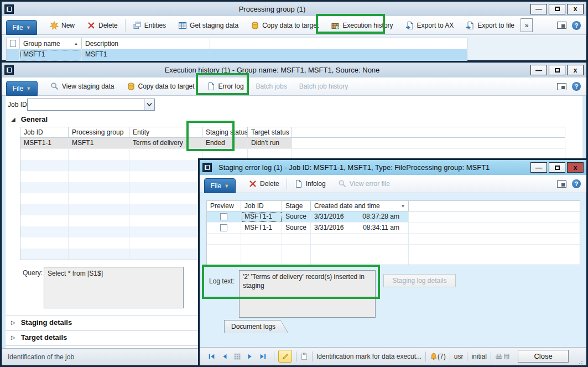 The image size is (588, 367). Describe the element at coordinates (360, 206) in the screenshot. I see `column-header-created: Created date and time▼` at that location.